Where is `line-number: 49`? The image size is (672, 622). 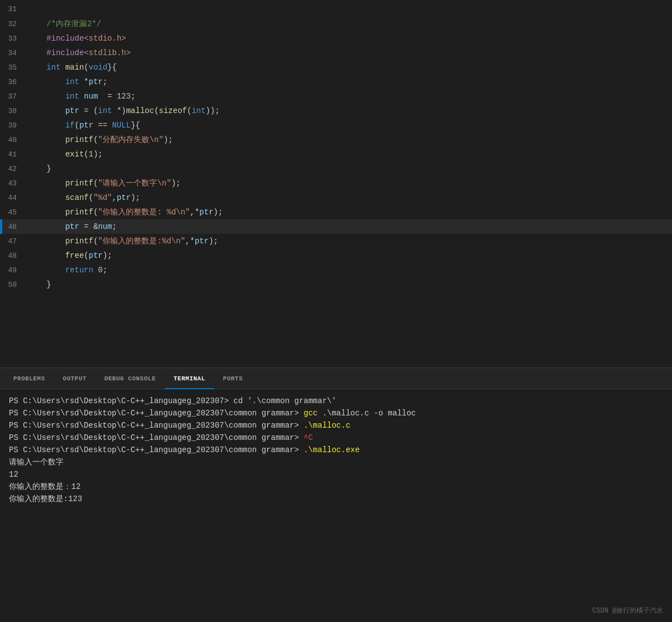
line-number: 49 is located at coordinates (14, 271).